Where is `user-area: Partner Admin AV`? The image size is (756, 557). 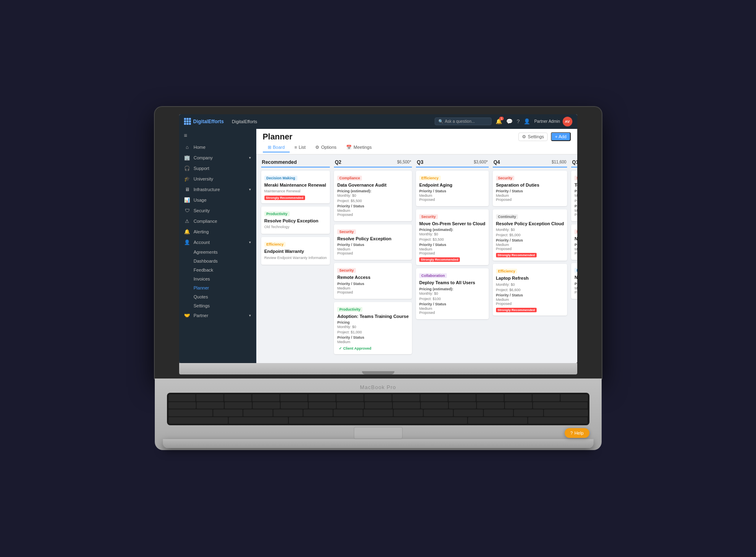 user-area: Partner Admin AV is located at coordinates (553, 122).